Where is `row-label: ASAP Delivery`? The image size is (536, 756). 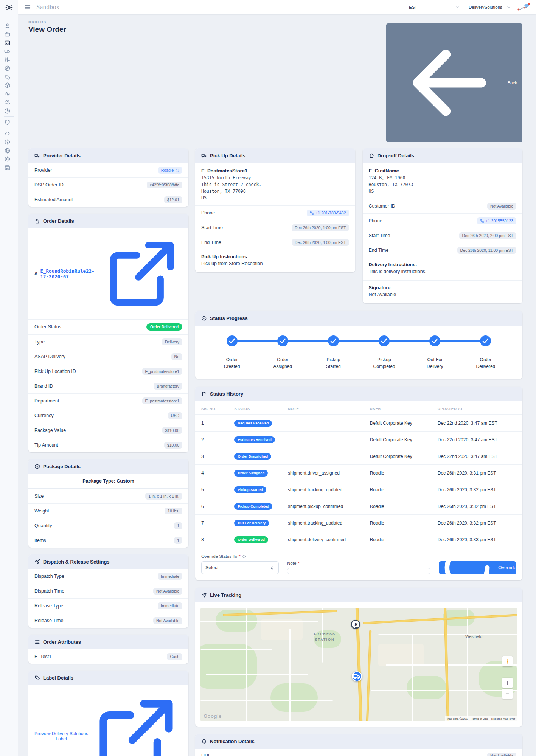 row-label: ASAP Delivery is located at coordinates (50, 357).